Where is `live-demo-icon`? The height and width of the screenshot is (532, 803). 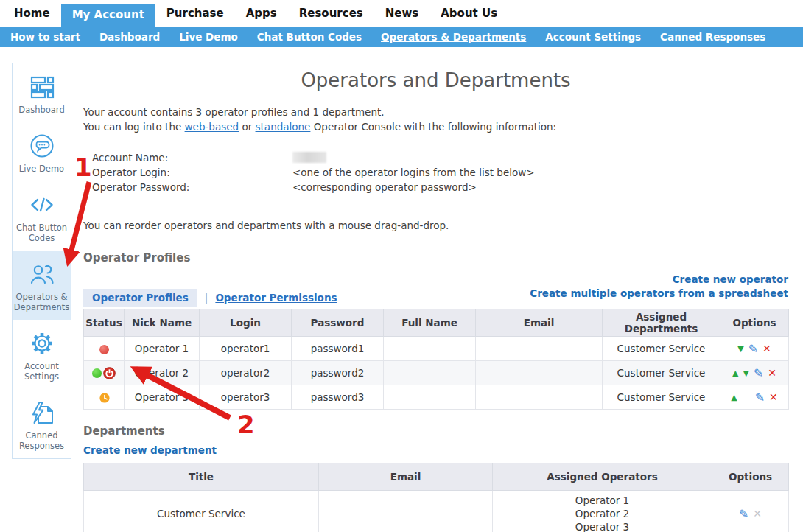
live-demo-icon is located at coordinates (42, 146).